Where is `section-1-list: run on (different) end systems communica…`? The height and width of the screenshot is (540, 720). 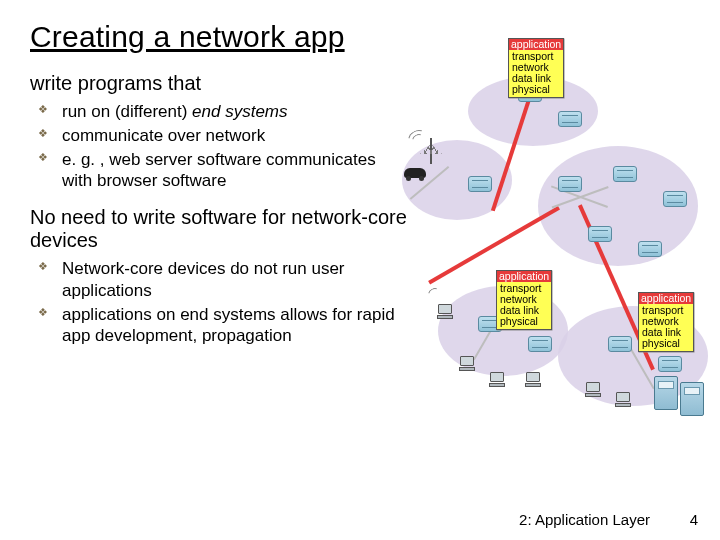 section-1-list: run on (different) end systems communica… is located at coordinates (220, 146).